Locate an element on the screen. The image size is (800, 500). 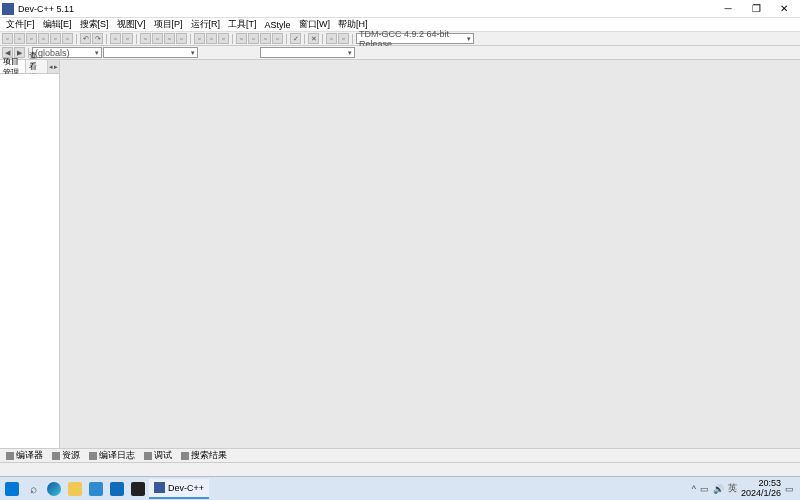
menu-window: 窗口[W] is located at coordinates (315, 24).